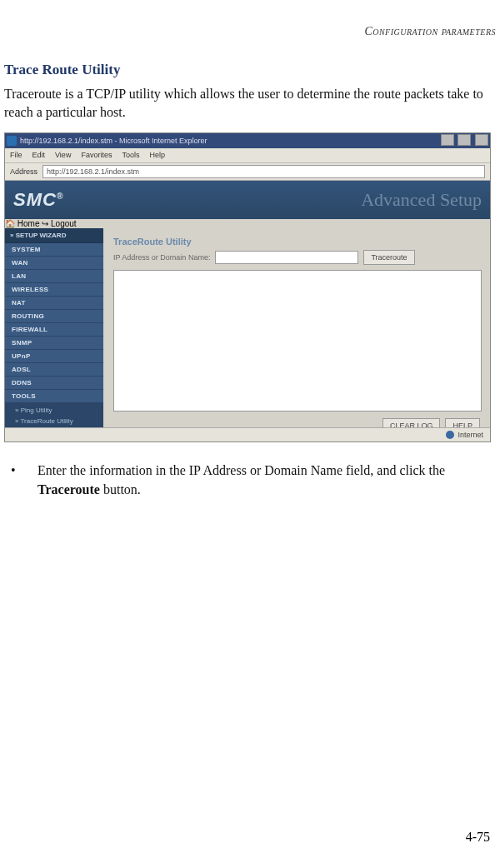 This screenshot has height=868, width=500. What do you see at coordinates (248, 435) in the screenshot?
I see `browser-status-bar: Internet` at bounding box center [248, 435].